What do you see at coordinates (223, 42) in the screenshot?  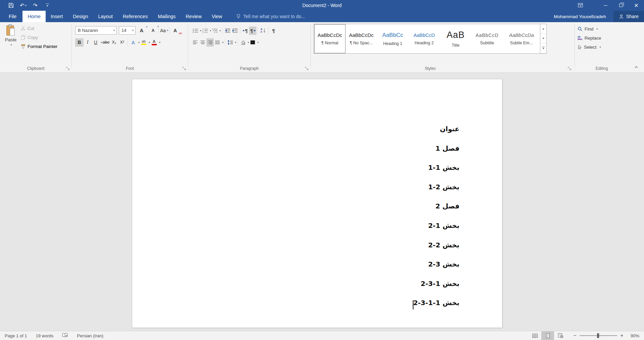 I see `justify-dropdown-icon: ▾` at bounding box center [223, 42].